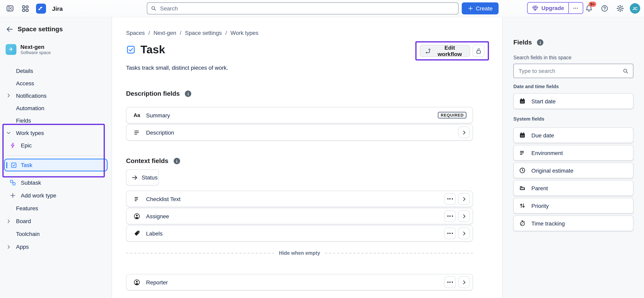 This screenshot has height=298, width=644. Describe the element at coordinates (33, 9) in the screenshot. I see `topbar-left-group: Jira` at that location.